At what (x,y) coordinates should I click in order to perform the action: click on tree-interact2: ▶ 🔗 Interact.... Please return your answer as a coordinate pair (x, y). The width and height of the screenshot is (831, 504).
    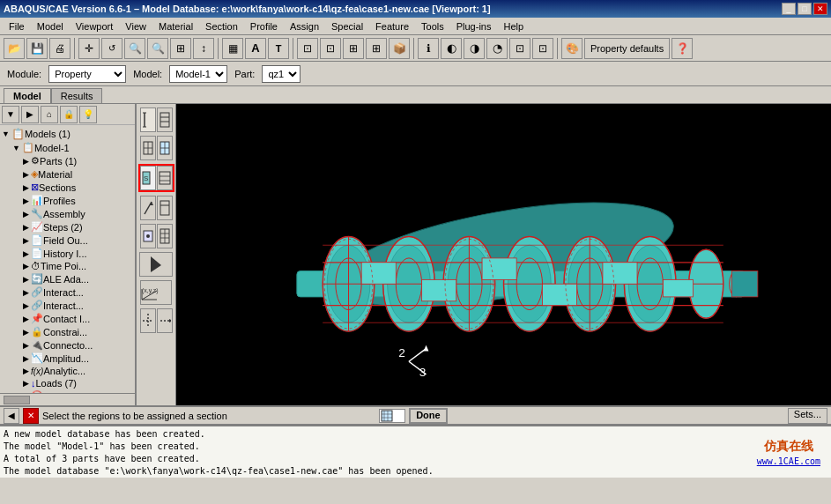
    Looking at the image, I should click on (67, 305).